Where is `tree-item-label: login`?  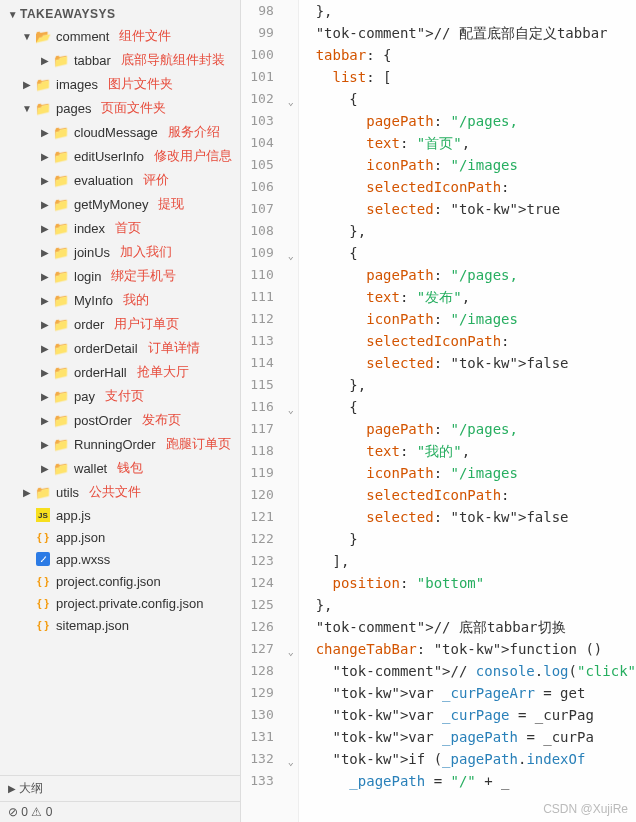 tree-item-label: login is located at coordinates (88, 276).